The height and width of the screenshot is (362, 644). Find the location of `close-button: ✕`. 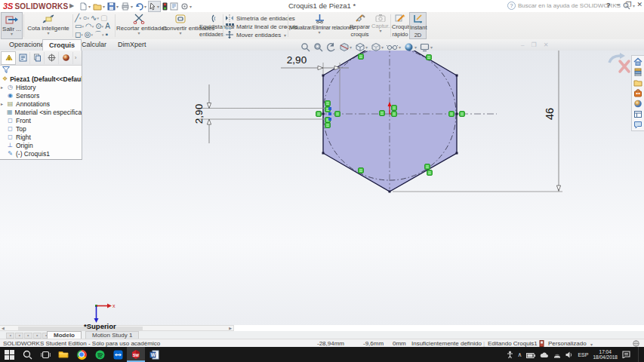

close-button: ✕ is located at coordinates (639, 5).